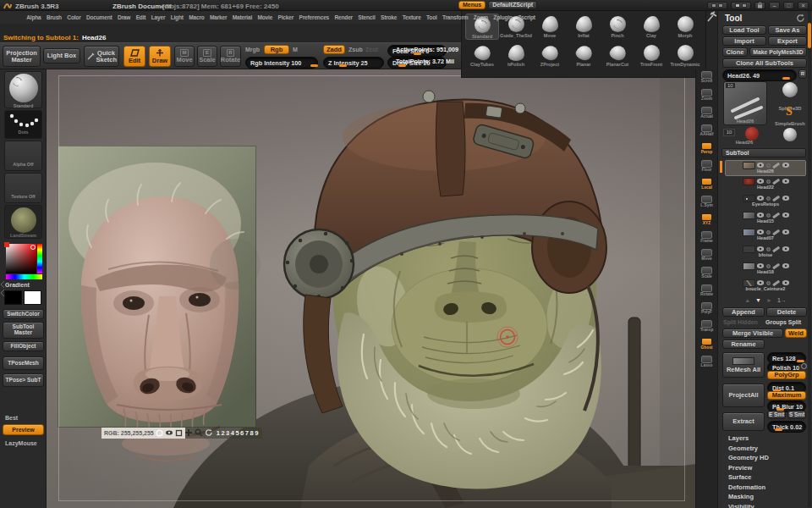 The height and width of the screenshot is (508, 812). Describe the element at coordinates (749, 457) in the screenshot. I see `section-geometry-hd: Geometry HD` at that location.